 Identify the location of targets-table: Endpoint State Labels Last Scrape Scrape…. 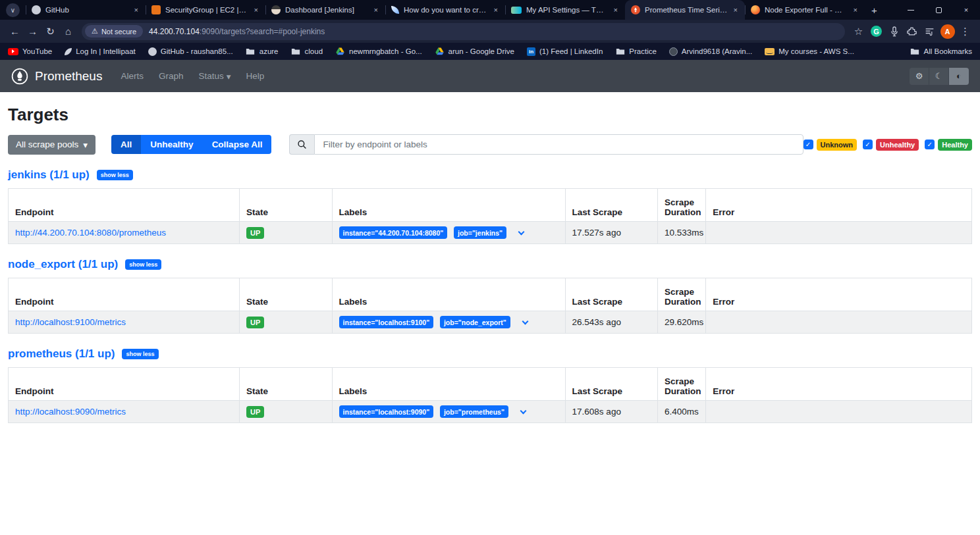
(490, 216).